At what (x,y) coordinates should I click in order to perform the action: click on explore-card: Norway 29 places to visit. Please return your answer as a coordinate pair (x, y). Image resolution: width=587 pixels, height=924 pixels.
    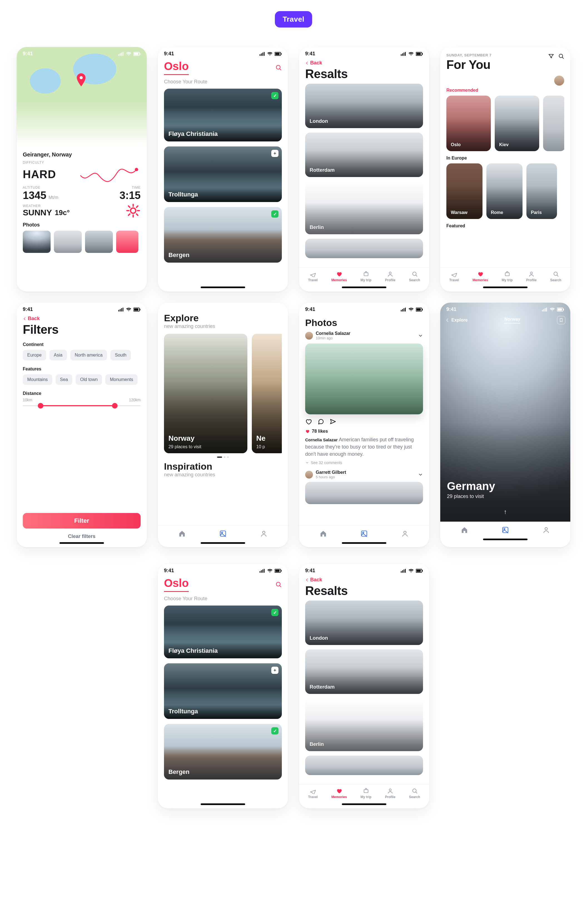
    Looking at the image, I should click on (206, 394).